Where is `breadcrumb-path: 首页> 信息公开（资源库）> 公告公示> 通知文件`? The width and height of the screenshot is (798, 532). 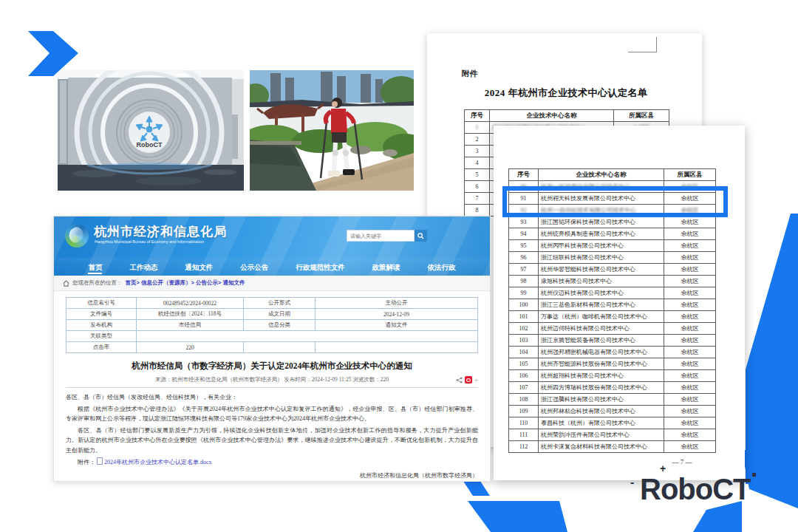
breadcrumb-path: 首页> 信息公开（资源库）> 公告公示> 通知文件 is located at coordinates (185, 283).